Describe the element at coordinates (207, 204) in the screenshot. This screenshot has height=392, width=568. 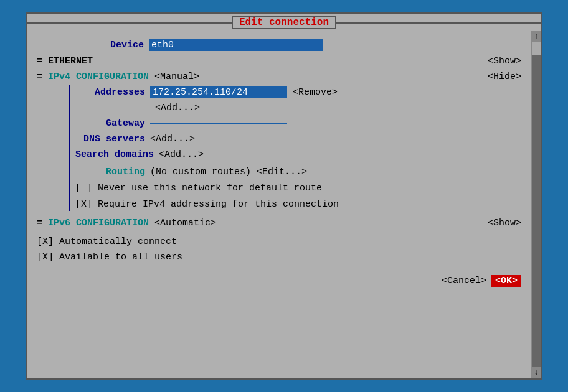
I see `require-ipv4-label: [X] Require IPv4 addressing for this con…` at that location.